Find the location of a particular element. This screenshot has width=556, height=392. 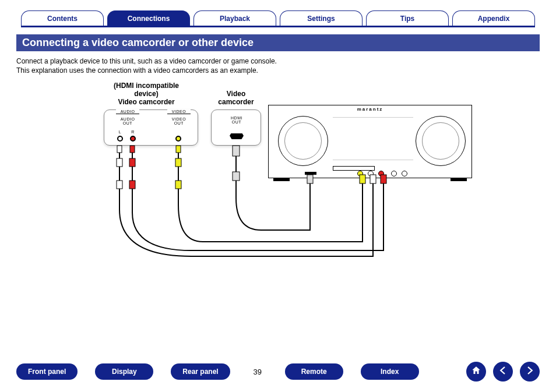

rca-white-jack-icon is located at coordinates (120, 139).